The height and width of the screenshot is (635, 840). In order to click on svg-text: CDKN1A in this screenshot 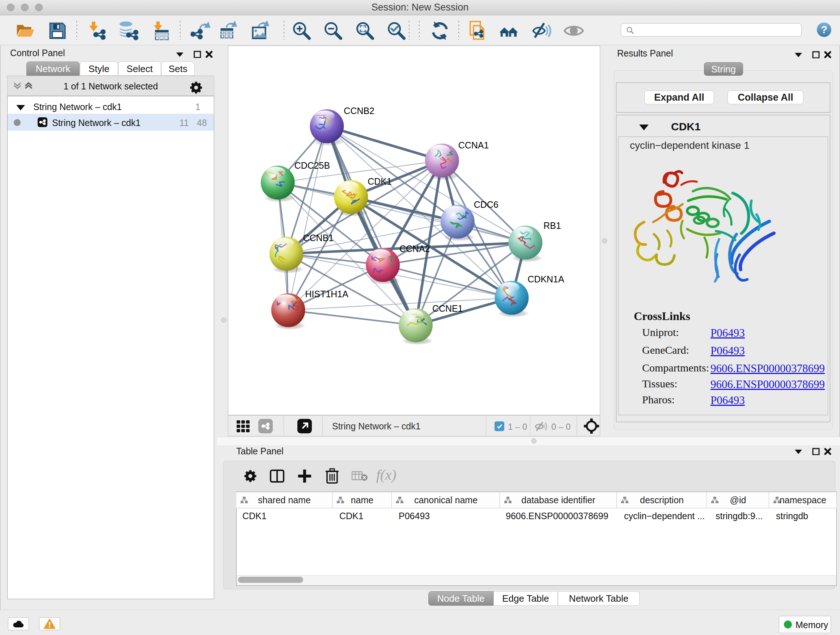, I will do `click(546, 279)`.